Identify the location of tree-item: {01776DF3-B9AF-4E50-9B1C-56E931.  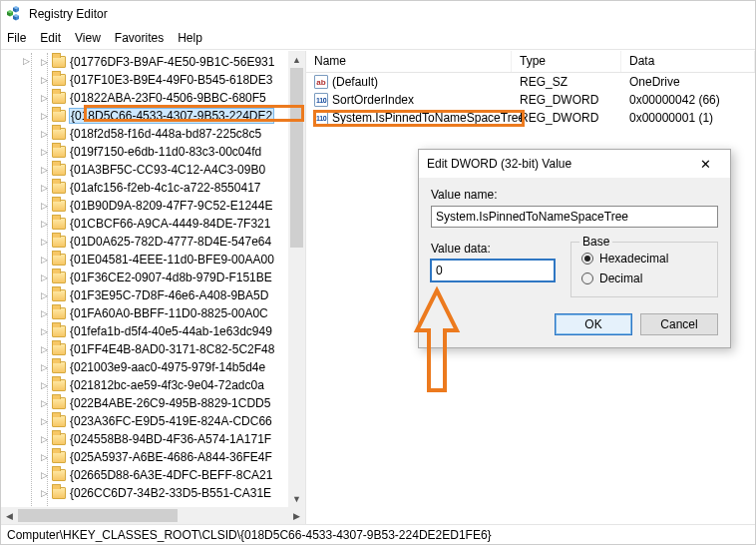
(170, 62).